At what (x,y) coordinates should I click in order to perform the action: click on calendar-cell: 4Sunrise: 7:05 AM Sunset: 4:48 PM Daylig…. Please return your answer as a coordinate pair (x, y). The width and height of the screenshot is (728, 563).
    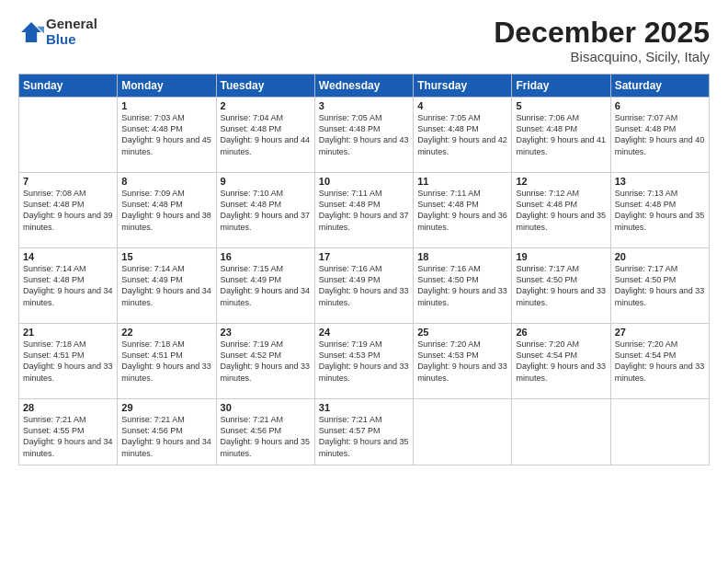
    Looking at the image, I should click on (463, 135).